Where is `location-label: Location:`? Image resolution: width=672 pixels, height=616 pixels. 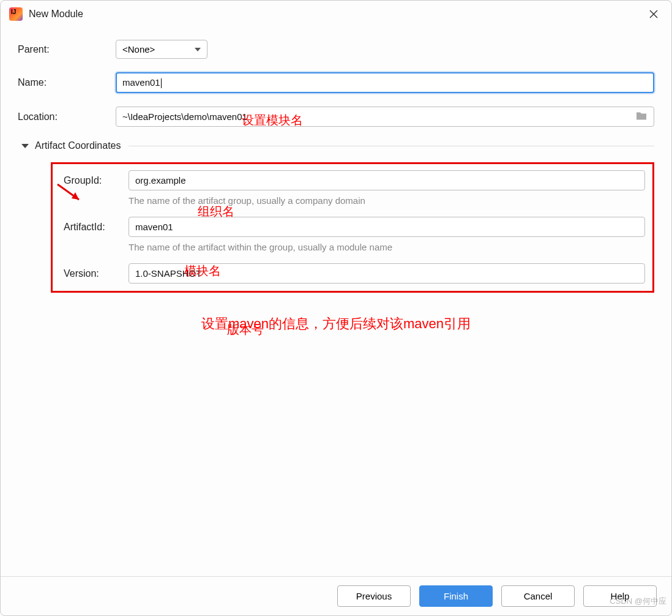 location-label: Location: is located at coordinates (67, 117).